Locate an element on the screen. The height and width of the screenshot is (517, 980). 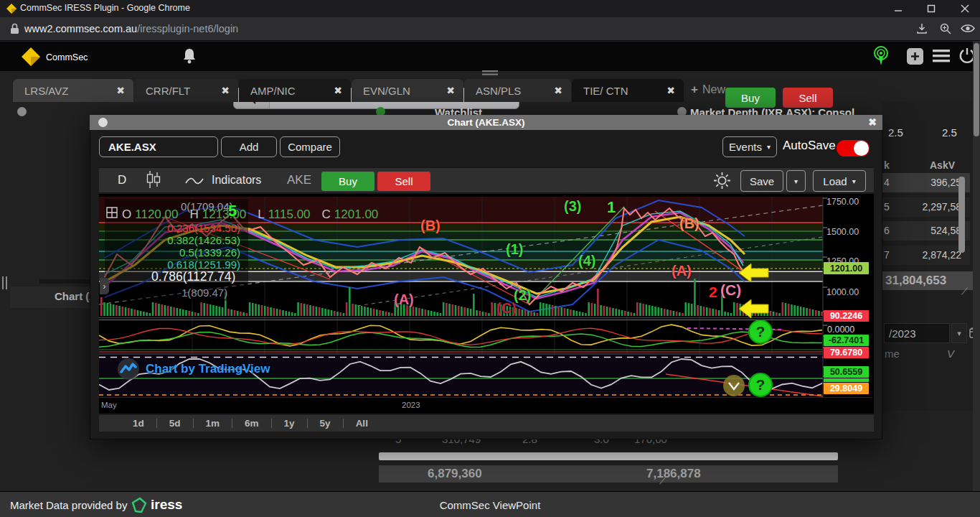
elliott-wave-label: 5 is located at coordinates (232, 211).